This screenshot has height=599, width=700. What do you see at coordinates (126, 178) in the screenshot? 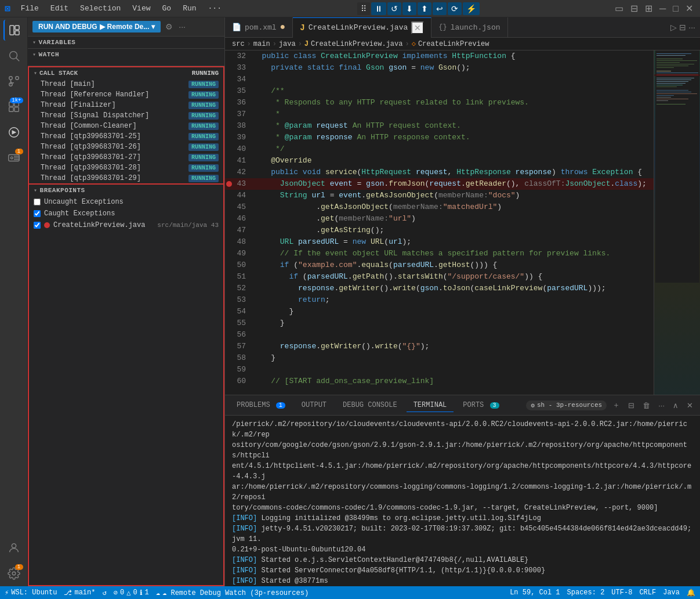
I see `thread-qtp29: Thread [qtp399683701-29] RUNNING` at bounding box center [126, 178].